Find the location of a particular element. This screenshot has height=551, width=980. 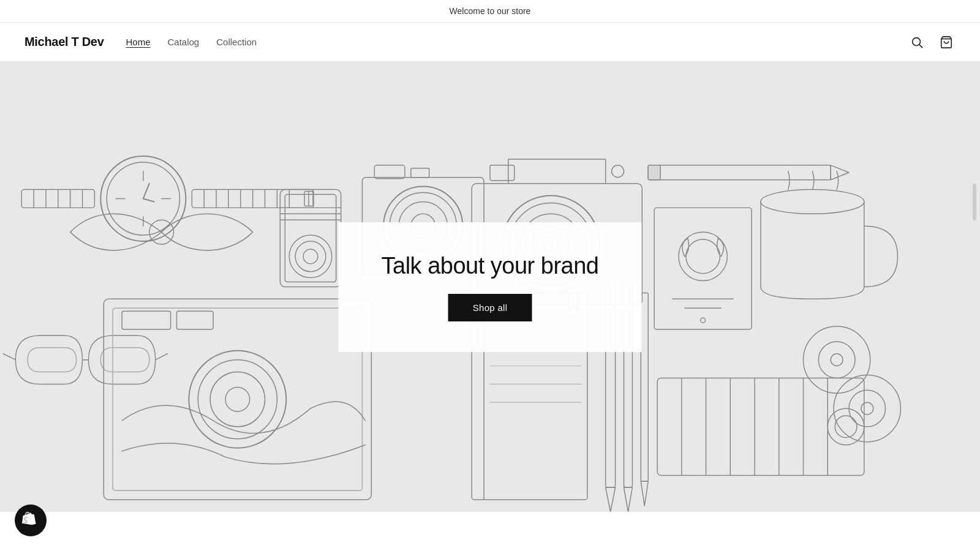

hero-card: Talk about your brand Shop all is located at coordinates (490, 287).